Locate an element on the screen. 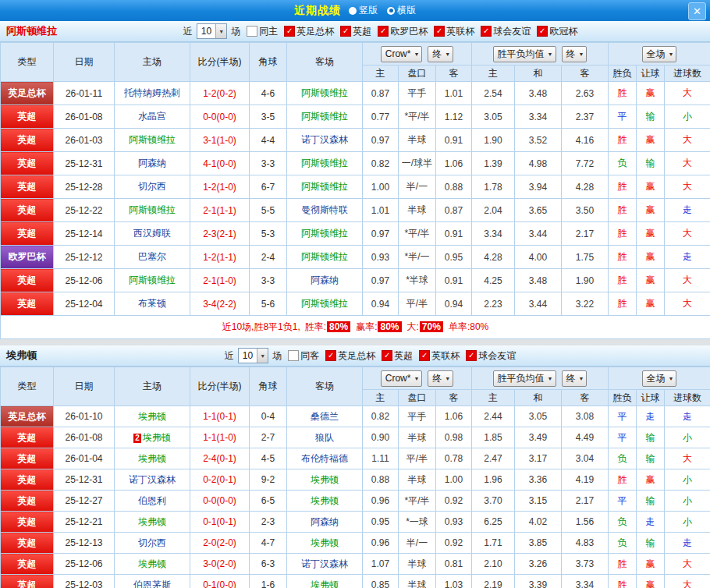 This screenshot has width=710, height=588. match-score: 4-1(0-0) is located at coordinates (220, 164).